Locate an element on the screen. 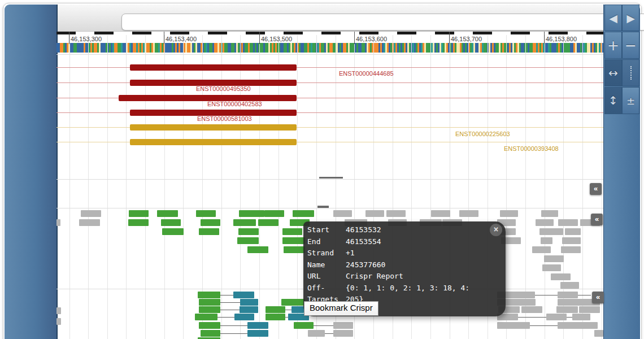  plus-icon: + is located at coordinates (613, 45).